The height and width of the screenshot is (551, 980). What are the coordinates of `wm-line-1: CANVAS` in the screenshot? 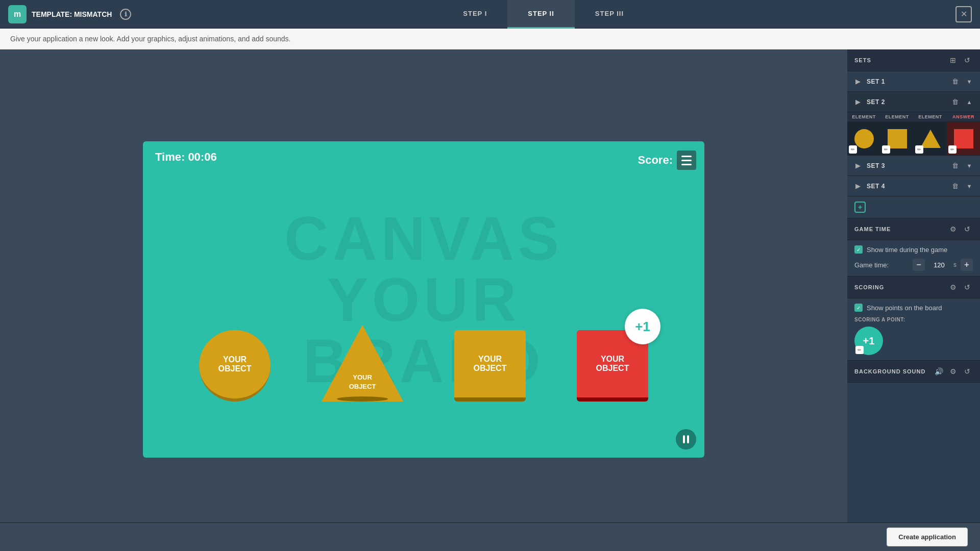 It's located at (424, 238).